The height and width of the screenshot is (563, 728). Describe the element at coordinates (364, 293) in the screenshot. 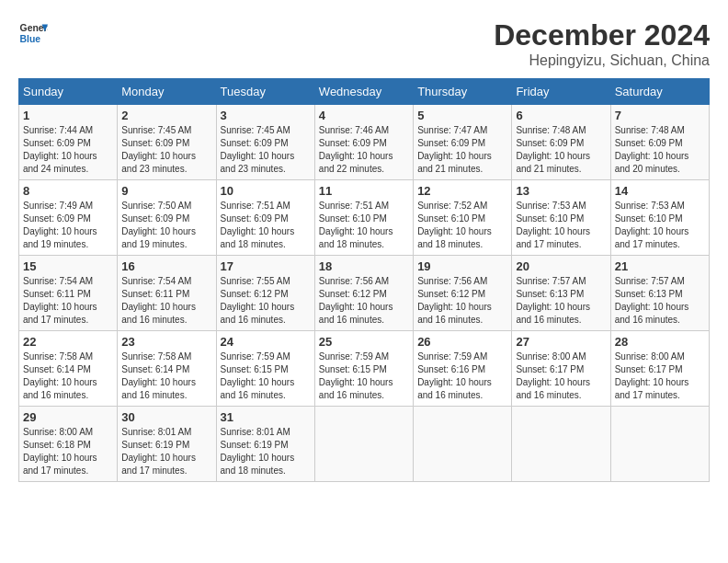

I see `calendar-week-3: 15 Sunrise: 7:54 AM Sunset: 6:11 PM Dayl…` at that location.